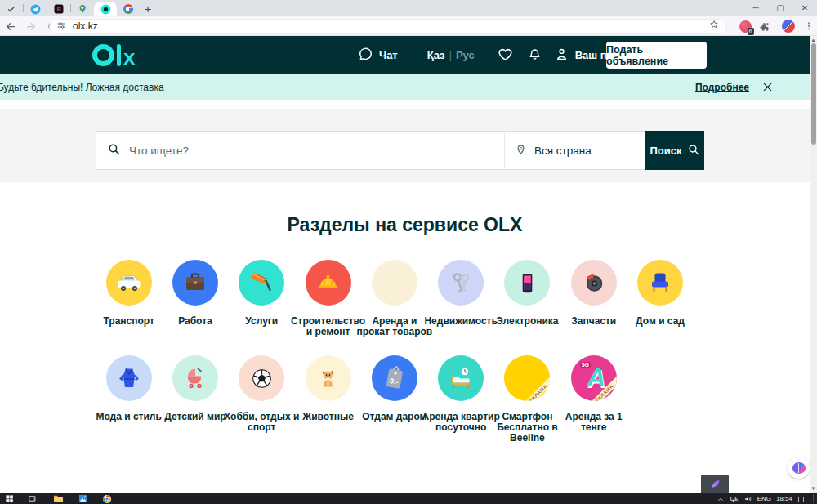  I want to click on browser-tab-olx, so click(105, 9).